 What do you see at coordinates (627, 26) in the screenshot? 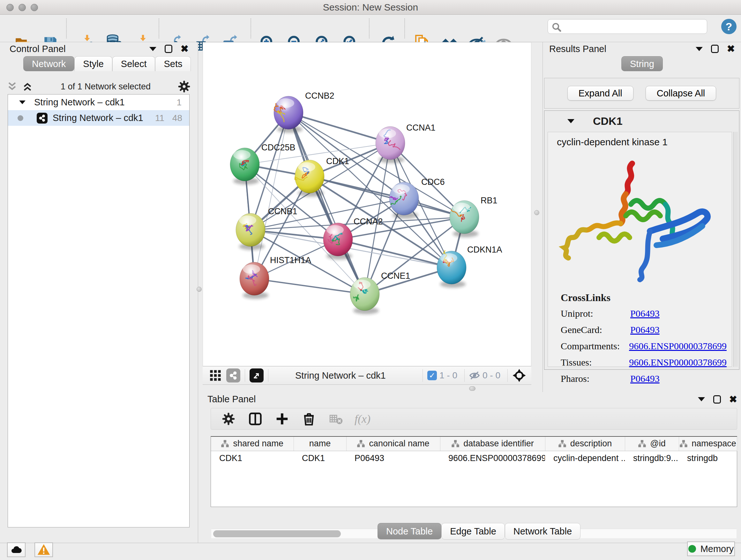
I see `search-field` at bounding box center [627, 26].